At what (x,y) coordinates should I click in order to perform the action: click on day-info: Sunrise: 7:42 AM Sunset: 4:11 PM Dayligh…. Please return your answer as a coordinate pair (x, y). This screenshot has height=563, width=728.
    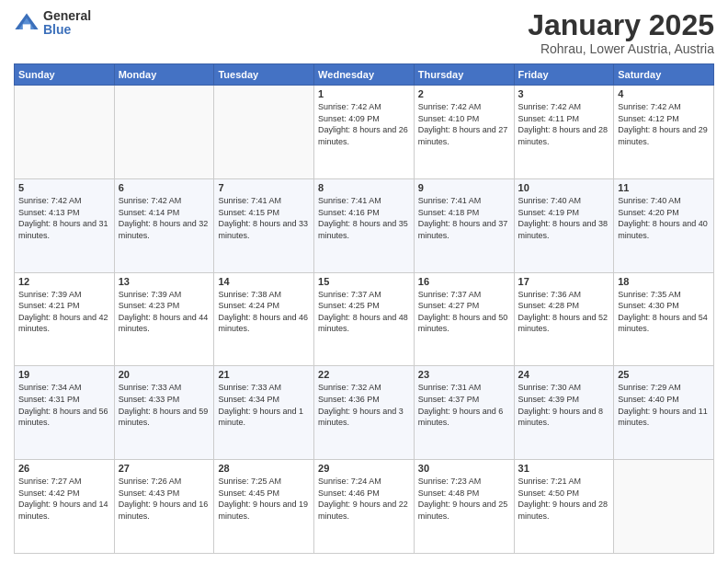
    Looking at the image, I should click on (564, 124).